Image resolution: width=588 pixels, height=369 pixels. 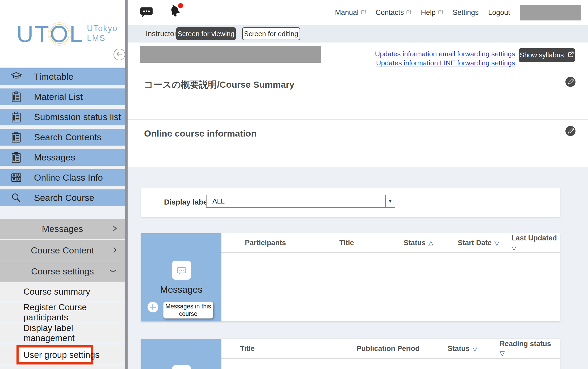 What do you see at coordinates (181, 6) in the screenshot?
I see `notification-badge` at bounding box center [181, 6].